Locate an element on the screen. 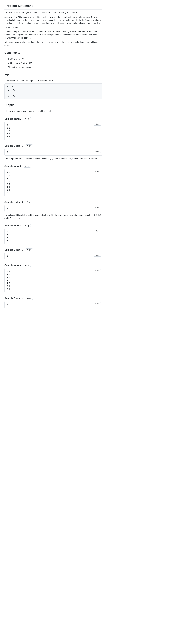 The height and width of the screenshot is (644, 193). page-title: Problem Statement is located at coordinates (53, 6).